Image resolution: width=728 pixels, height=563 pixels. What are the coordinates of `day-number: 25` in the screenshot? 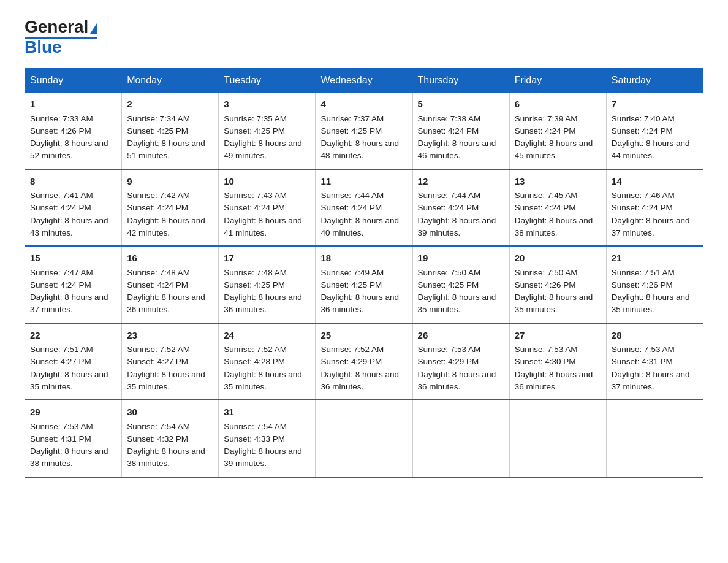 It's located at (364, 336).